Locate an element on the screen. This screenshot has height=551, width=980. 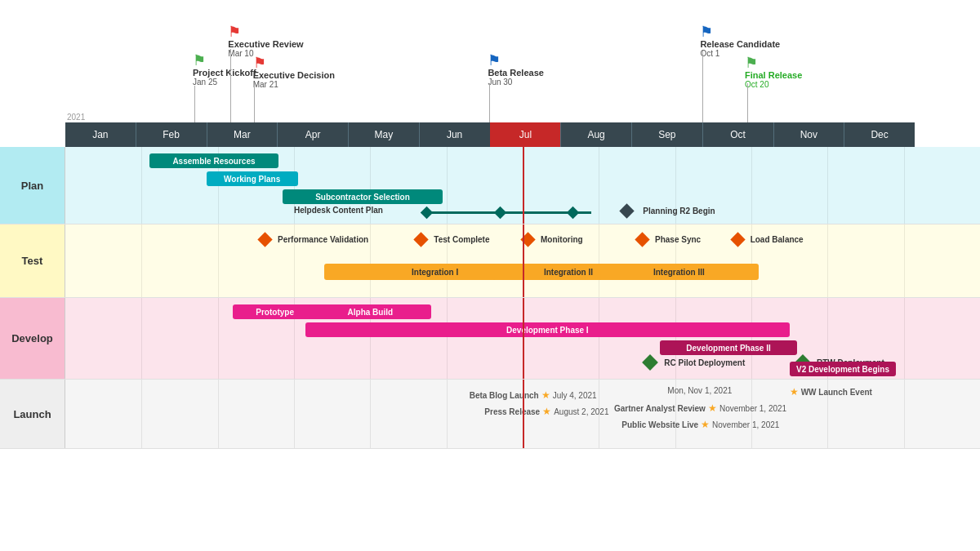
month-mar: Mar is located at coordinates (243, 135).